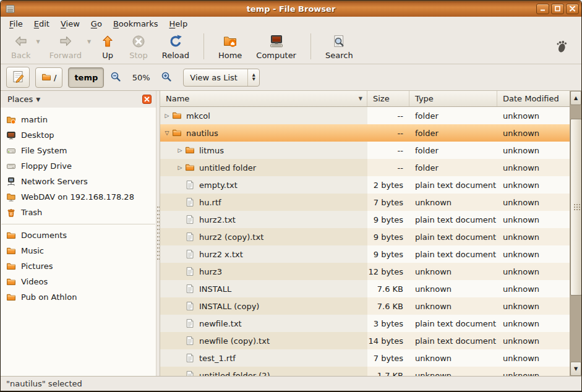  Describe the element at coordinates (365, 168) in the screenshot. I see `table-row-untitled-folder: ▷untitled folder--folderunknown` at that location.